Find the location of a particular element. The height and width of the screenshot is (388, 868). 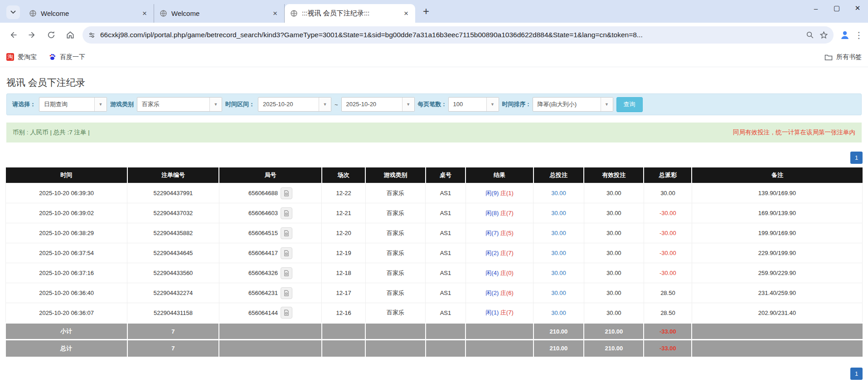

cell-bet-id: 522904433560 is located at coordinates (173, 273).